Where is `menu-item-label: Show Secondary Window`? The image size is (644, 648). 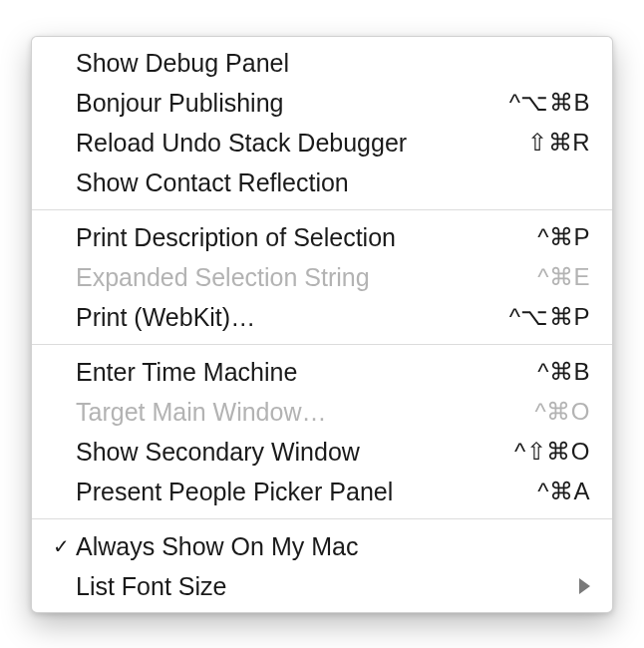 menu-item-label: Show Secondary Window is located at coordinates (217, 452).